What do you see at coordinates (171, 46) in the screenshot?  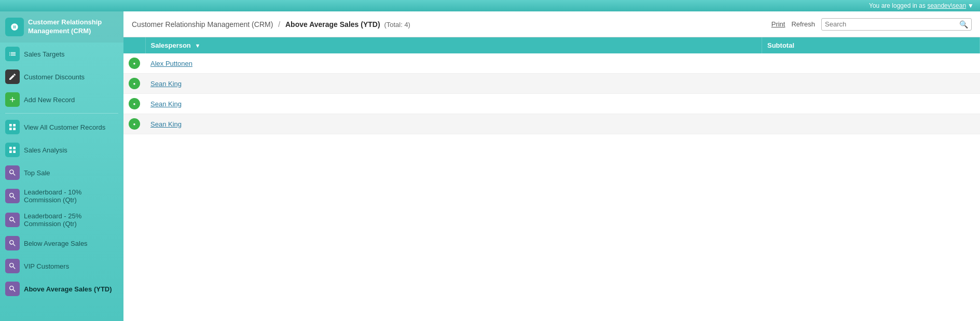 I see `col-salesperson-label: Salesperson` at bounding box center [171, 46].